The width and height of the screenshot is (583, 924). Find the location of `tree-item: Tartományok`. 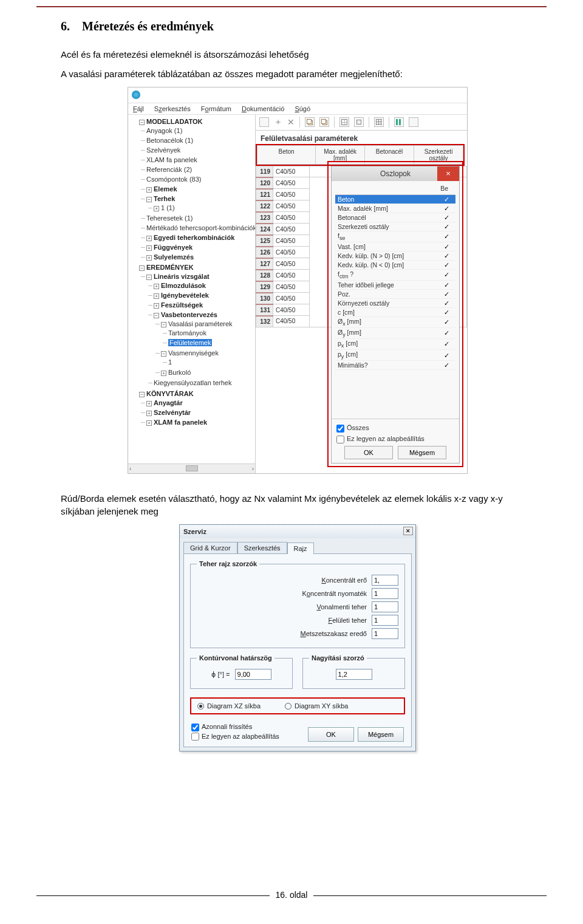

tree-item: Tartományok is located at coordinates (211, 334).